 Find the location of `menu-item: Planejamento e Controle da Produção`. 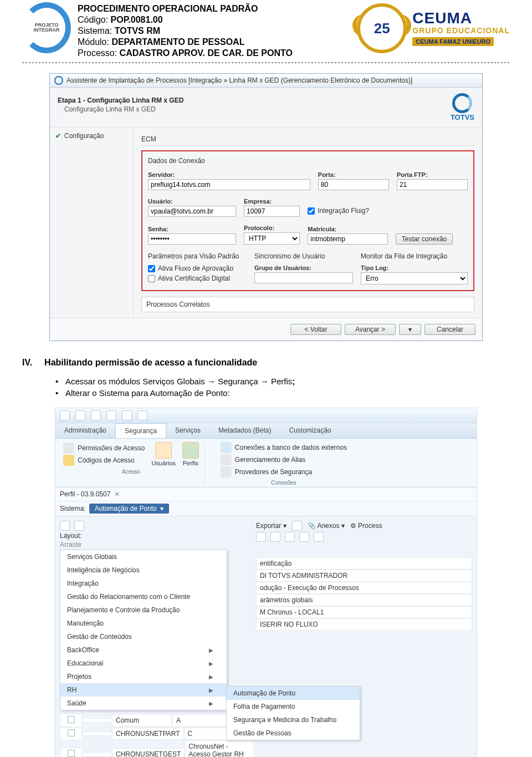

menu-item: Planejamento e Controle da Produção is located at coordinates (144, 610).